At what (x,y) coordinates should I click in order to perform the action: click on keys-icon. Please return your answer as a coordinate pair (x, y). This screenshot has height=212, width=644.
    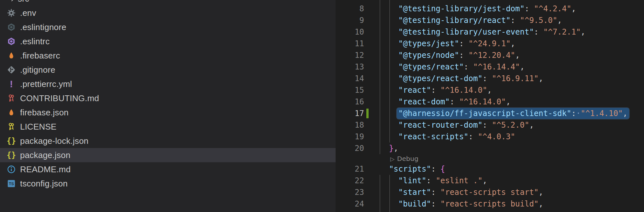
    Looking at the image, I should click on (11, 127).